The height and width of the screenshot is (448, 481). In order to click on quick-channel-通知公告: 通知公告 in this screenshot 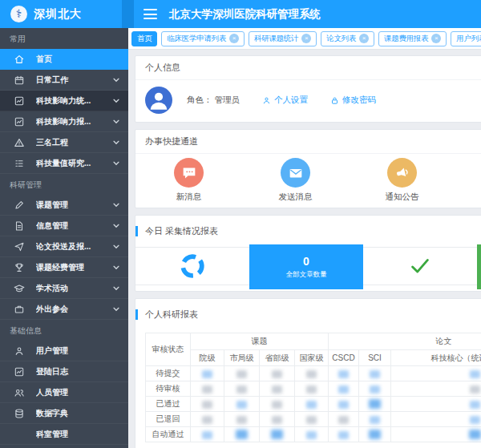, I will do `click(402, 180)`.